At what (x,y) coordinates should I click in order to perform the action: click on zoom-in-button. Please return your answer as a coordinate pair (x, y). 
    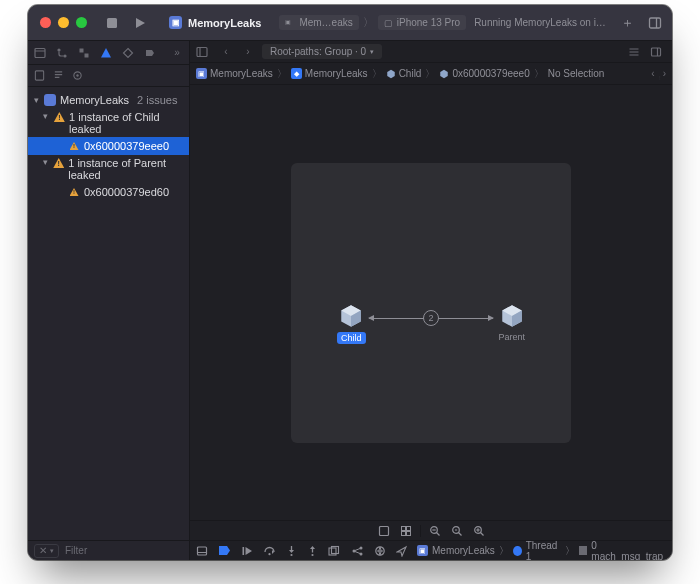
    Looking at the image, I should click on (479, 531).